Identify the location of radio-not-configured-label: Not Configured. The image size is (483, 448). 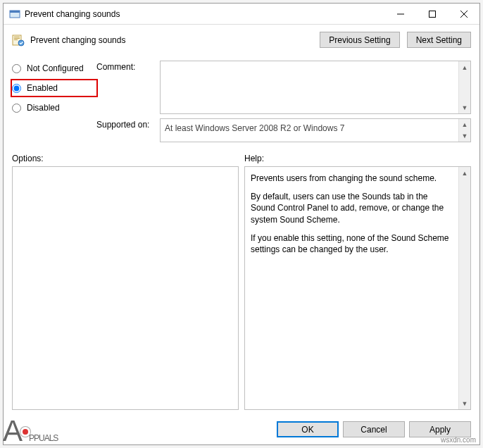
(55, 68).